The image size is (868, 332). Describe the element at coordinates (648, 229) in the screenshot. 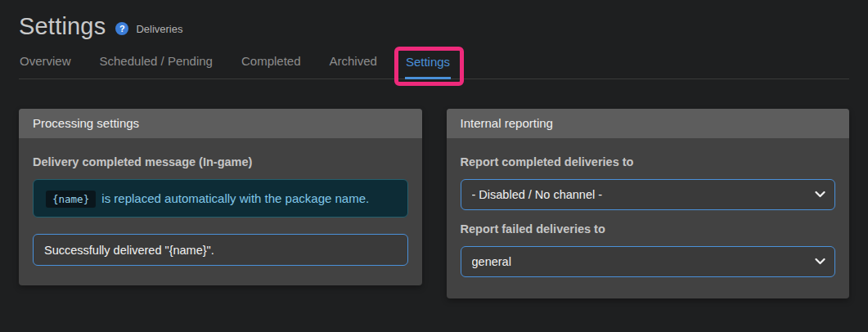

I see `report-failed-label: Report failed deliveries to` at that location.